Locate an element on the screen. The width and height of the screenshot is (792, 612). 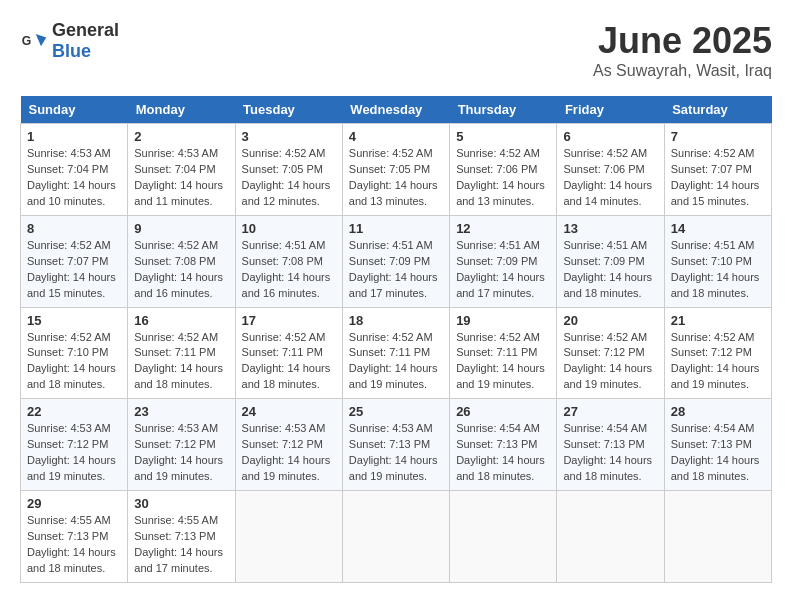
weekday-header-monday: Monday is located at coordinates (182, 110).